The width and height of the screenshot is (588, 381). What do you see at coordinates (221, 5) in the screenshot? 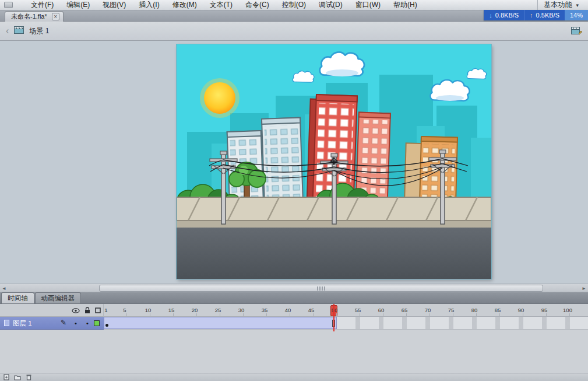
I see `menu-text: 文本(T)` at bounding box center [221, 5].